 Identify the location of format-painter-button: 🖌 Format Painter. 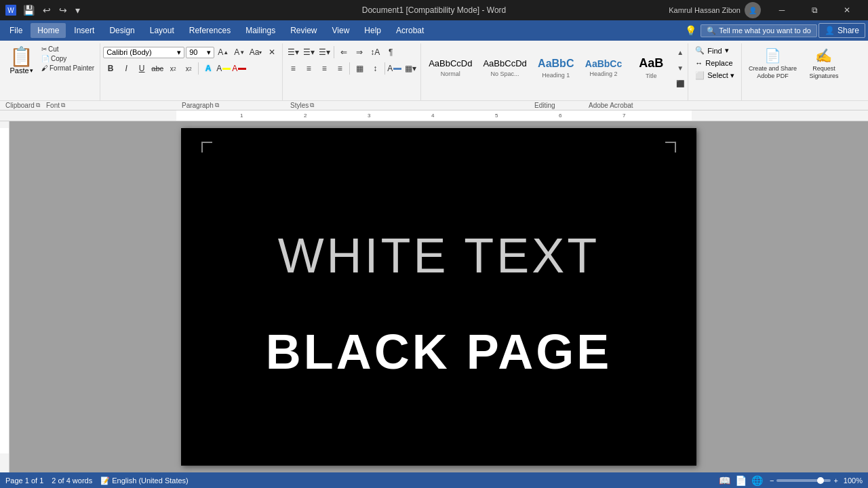
(68, 68).